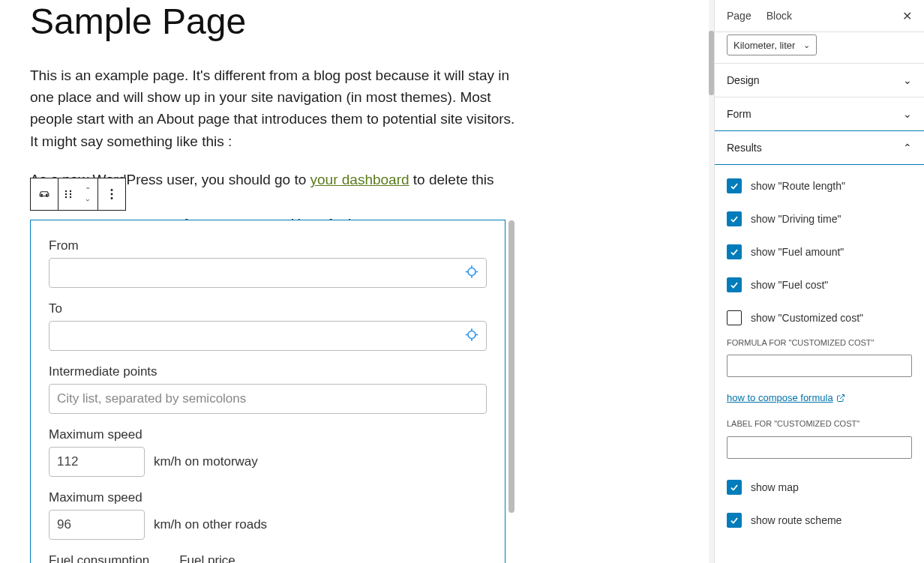  What do you see at coordinates (268, 498) in the screenshot?
I see `speed2-label: Maximum speed` at bounding box center [268, 498].